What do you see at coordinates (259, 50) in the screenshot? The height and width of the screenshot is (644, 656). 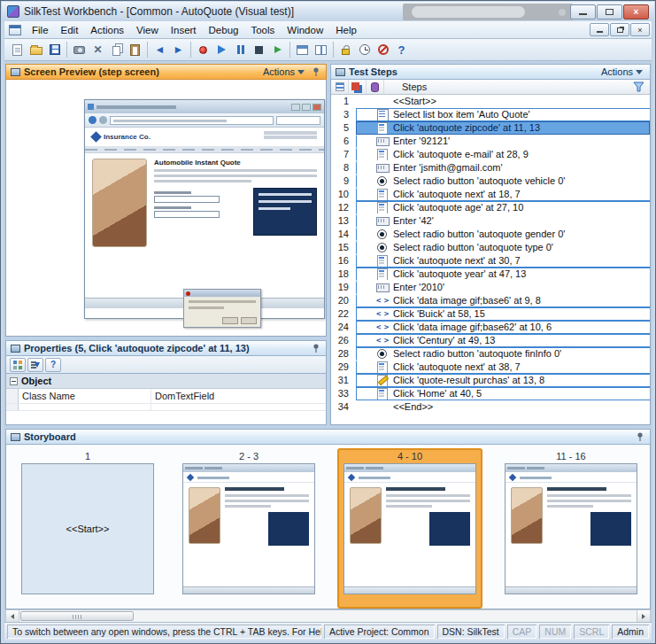 I see `stop-button` at bounding box center [259, 50].